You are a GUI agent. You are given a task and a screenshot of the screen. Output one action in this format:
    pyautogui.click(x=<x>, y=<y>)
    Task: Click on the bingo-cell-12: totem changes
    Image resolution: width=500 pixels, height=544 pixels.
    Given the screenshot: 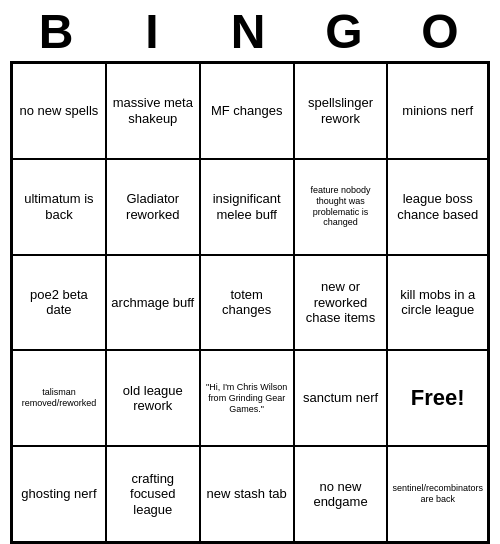 What is the action you would take?
    pyautogui.click(x=247, y=303)
    